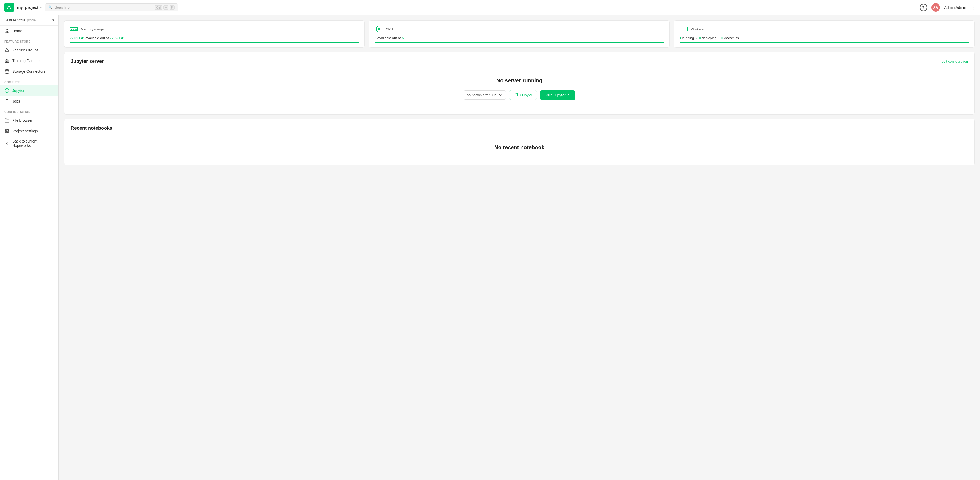 The width and height of the screenshot is (980, 480). What do you see at coordinates (29, 111) in the screenshot?
I see `section-configuration: Configuration` at bounding box center [29, 111].